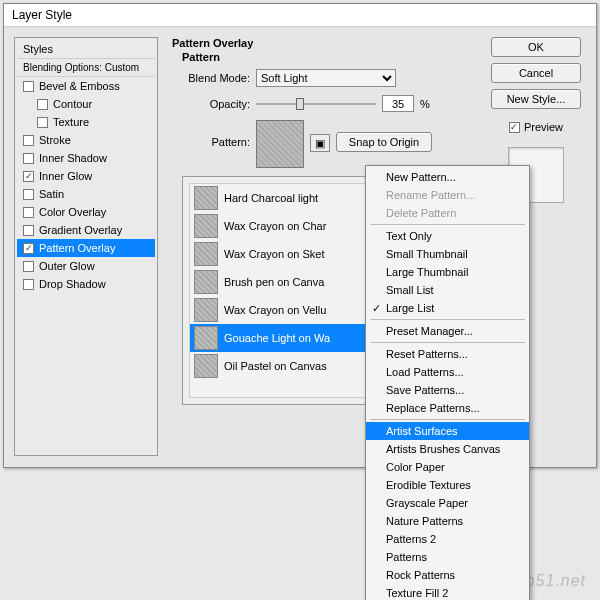 The width and height of the screenshot is (600, 600). What do you see at coordinates (448, 467) in the screenshot?
I see `menu-item: Color Paper` at bounding box center [448, 467].